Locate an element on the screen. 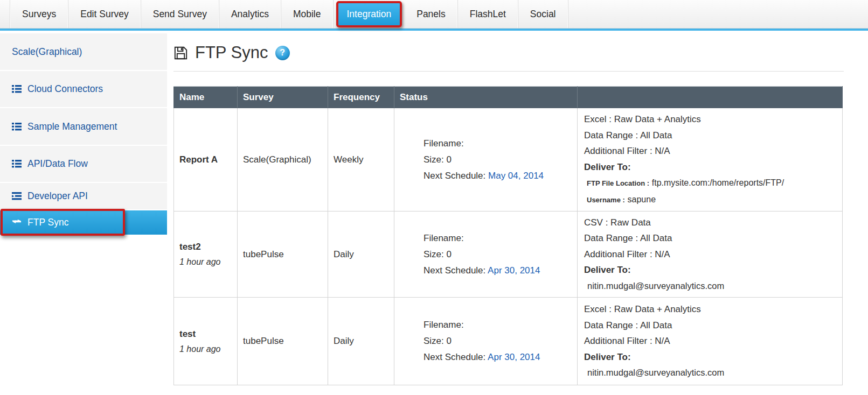 The width and height of the screenshot is (868, 395). sidebar-item-developer-api: Developer API is located at coordinates (84, 197).